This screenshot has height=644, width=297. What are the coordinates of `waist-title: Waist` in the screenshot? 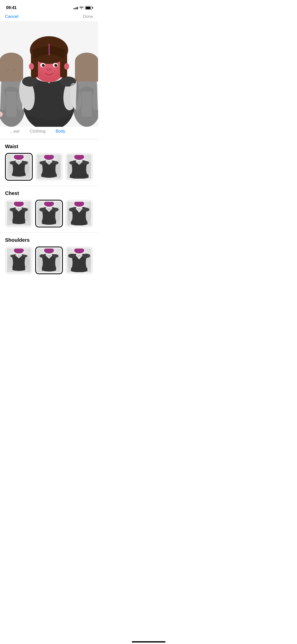 It's located at (49, 146).